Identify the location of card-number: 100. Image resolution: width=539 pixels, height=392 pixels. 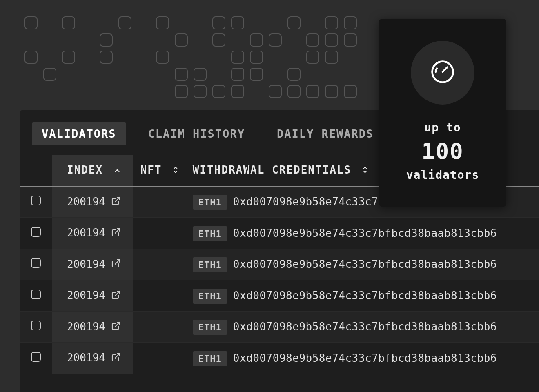
(443, 151).